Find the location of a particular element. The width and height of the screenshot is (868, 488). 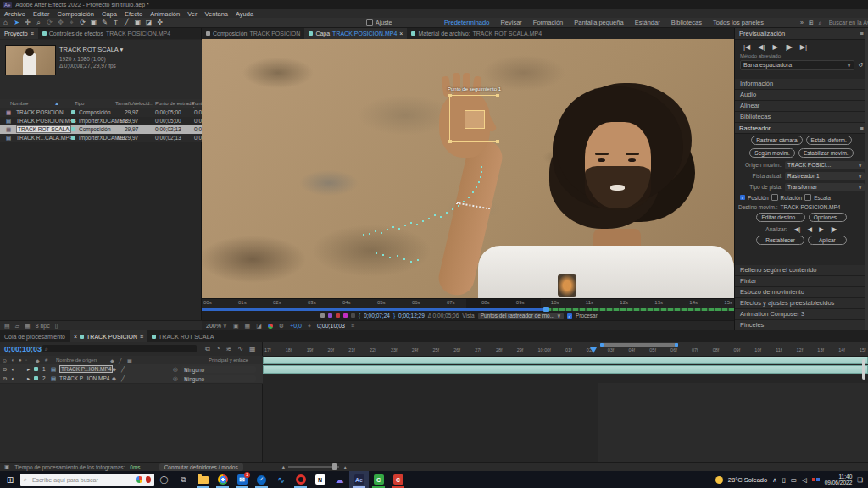

notification-center-icon: ❏ is located at coordinates (860, 480).